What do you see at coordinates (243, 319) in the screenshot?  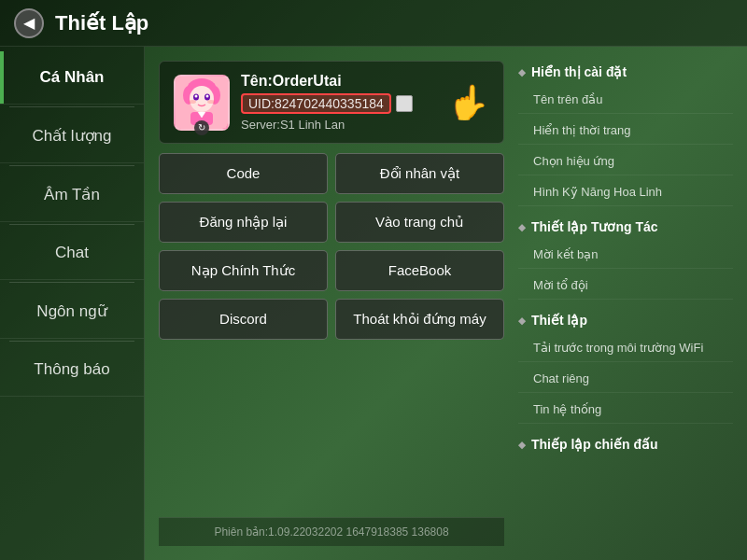 I see `discord-button: Discord` at bounding box center [243, 319].